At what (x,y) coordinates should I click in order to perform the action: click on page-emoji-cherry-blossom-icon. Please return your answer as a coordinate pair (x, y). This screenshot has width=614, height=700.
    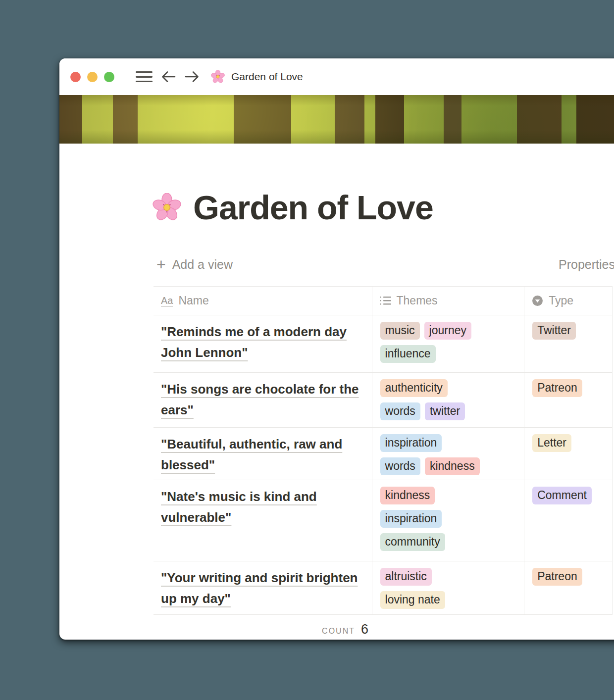
    Looking at the image, I should click on (167, 207).